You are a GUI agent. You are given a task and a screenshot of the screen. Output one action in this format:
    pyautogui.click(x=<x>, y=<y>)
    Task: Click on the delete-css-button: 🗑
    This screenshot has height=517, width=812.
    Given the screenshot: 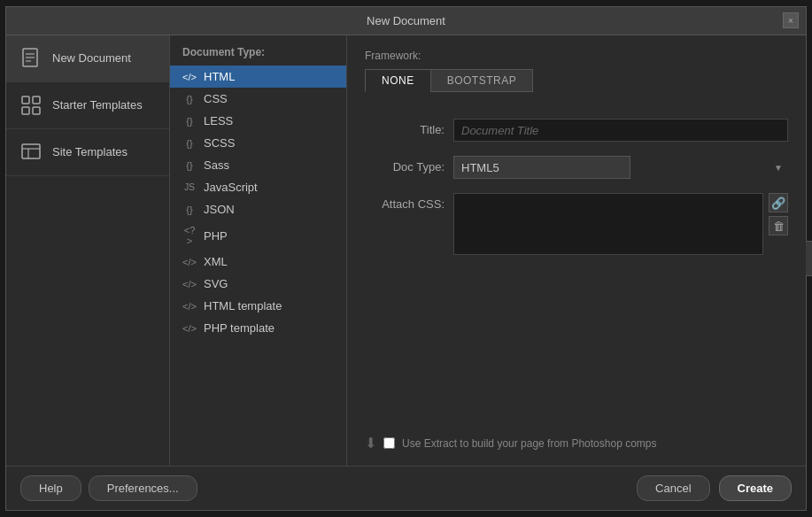 What is the action you would take?
    pyautogui.click(x=778, y=226)
    